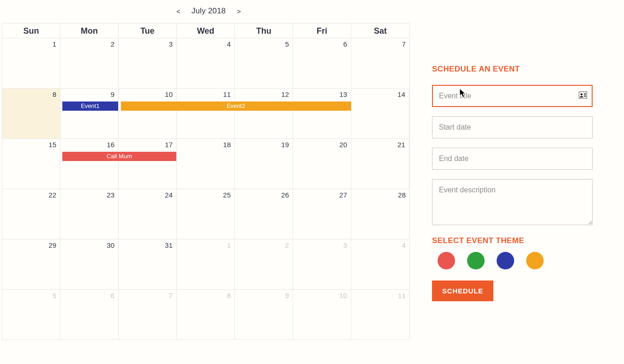 This screenshot has width=624, height=364. What do you see at coordinates (178, 11) in the screenshot?
I see `prev-month-button: <` at bounding box center [178, 11].